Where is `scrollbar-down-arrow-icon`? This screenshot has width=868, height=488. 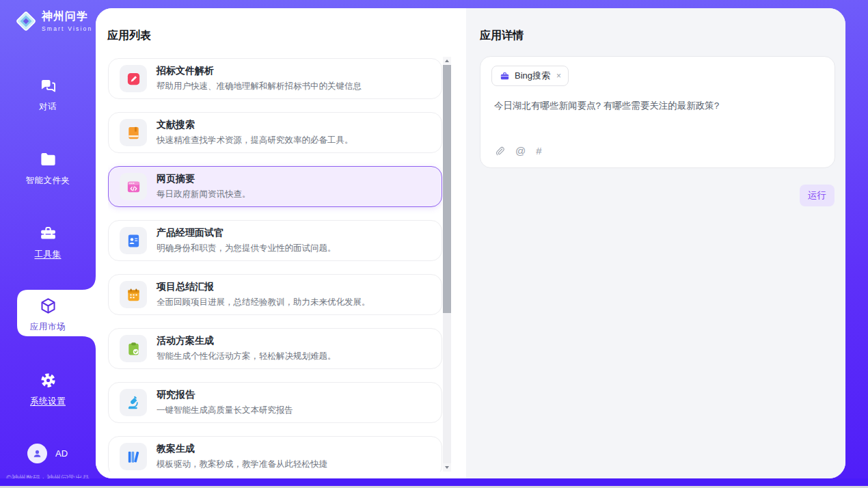 scrollbar-down-arrow-icon is located at coordinates (447, 467).